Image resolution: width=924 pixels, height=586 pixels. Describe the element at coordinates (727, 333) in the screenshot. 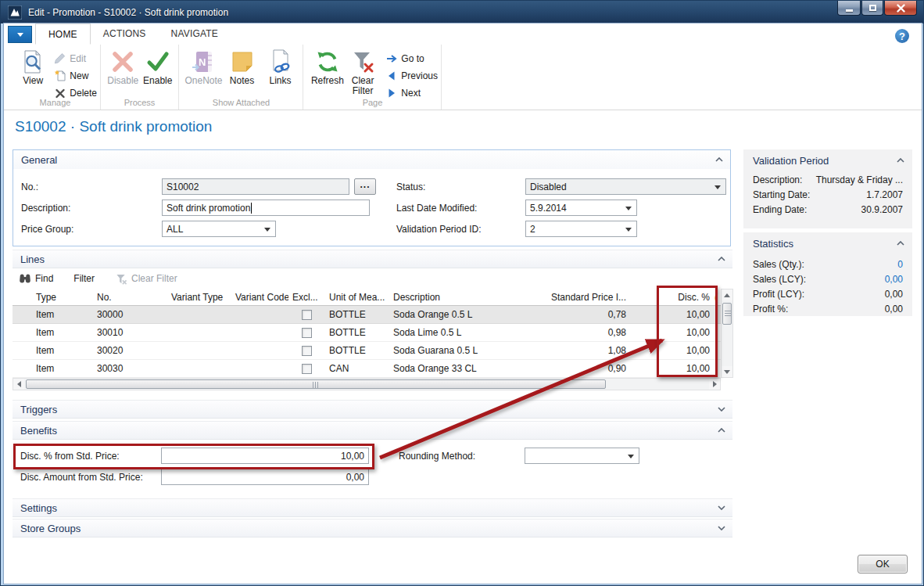

I see `lines-vertical-scrollbar` at that location.